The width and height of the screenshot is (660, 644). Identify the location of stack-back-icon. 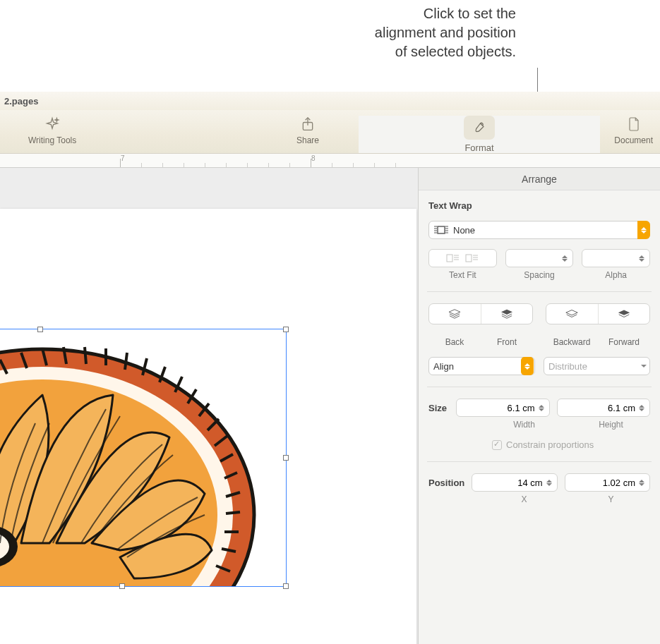
(455, 314).